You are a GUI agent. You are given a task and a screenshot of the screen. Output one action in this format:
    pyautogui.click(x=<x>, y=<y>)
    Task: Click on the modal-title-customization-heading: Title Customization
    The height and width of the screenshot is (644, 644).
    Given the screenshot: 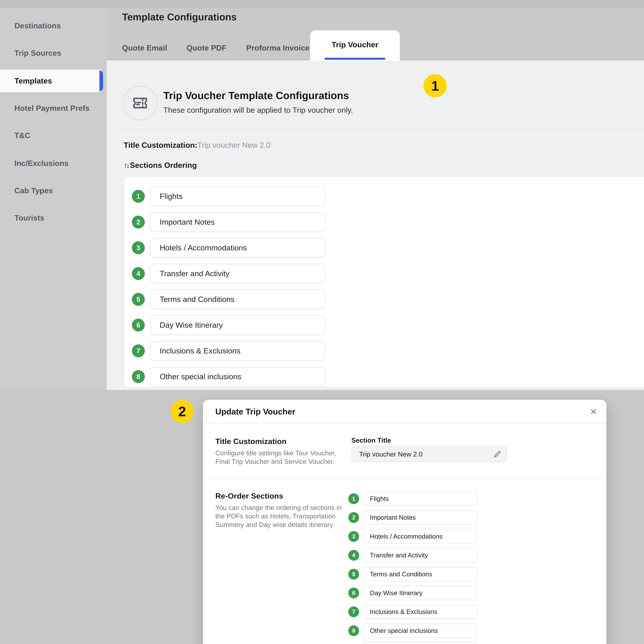 What is the action you would take?
    pyautogui.click(x=251, y=441)
    